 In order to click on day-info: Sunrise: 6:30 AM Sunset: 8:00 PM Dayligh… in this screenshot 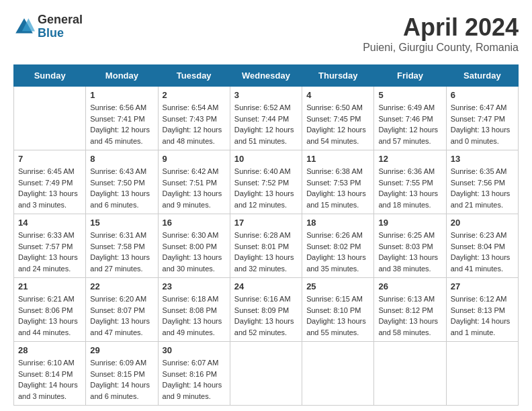, I will do `click(194, 252)`.